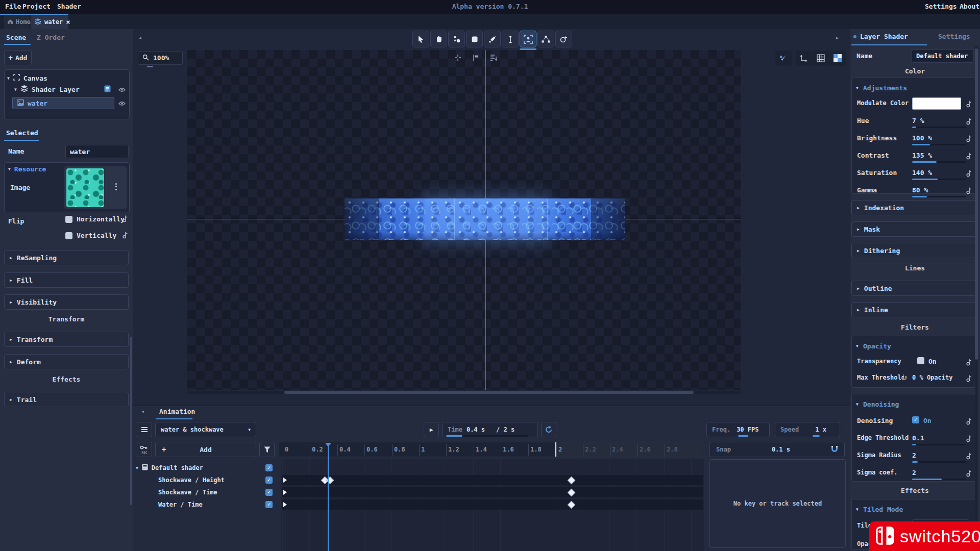  I want to click on right-scrollbar-thumb, so click(976, 204).